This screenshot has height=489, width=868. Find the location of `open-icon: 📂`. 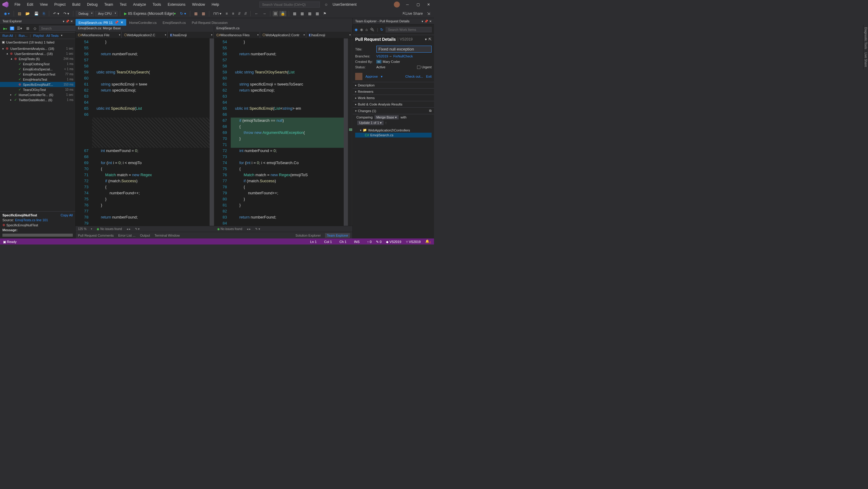

open-icon: 📂 is located at coordinates (28, 13).